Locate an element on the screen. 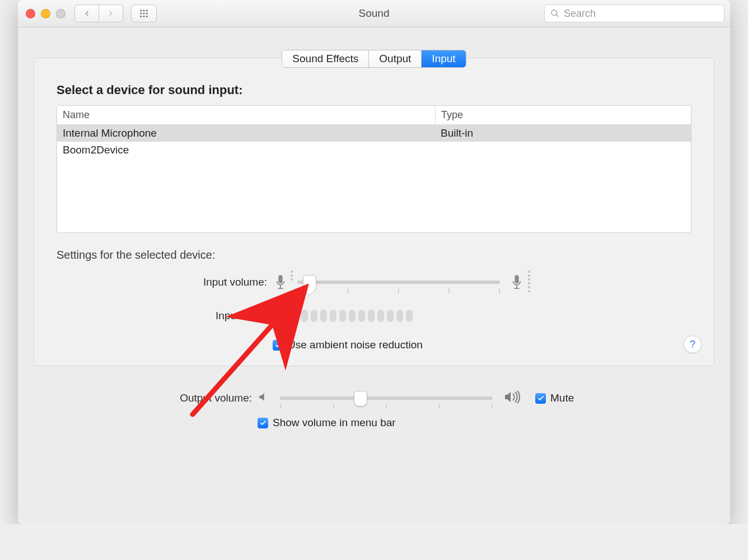  input-level-label: Input level: is located at coordinates (165, 316).